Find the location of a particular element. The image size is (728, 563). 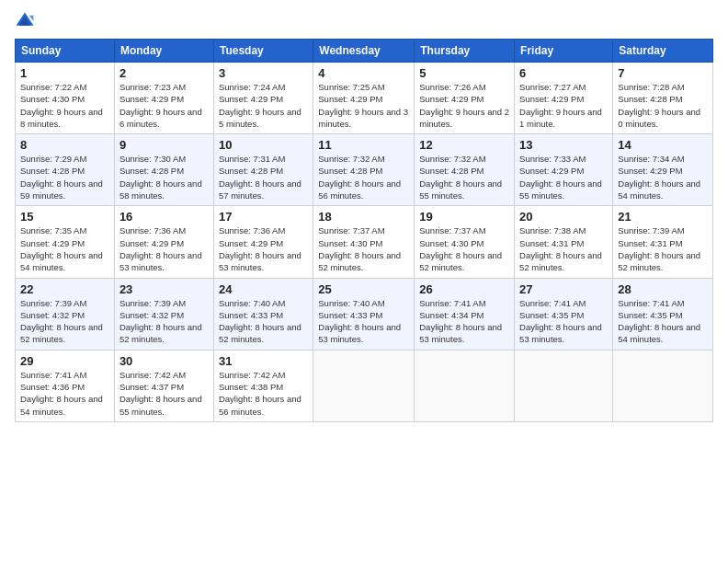

calendar-cell: 14Sunrise: 7:34 AMSunset: 4:29 PMDayligh… is located at coordinates (664, 170).